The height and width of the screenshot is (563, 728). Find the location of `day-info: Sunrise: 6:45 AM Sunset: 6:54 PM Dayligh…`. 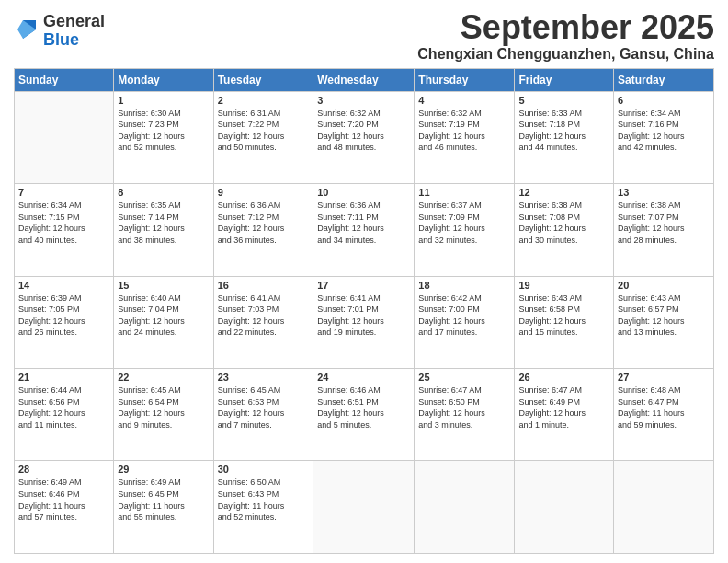

day-info: Sunrise: 6:45 AM Sunset: 6:54 PM Dayligh… is located at coordinates (164, 408).